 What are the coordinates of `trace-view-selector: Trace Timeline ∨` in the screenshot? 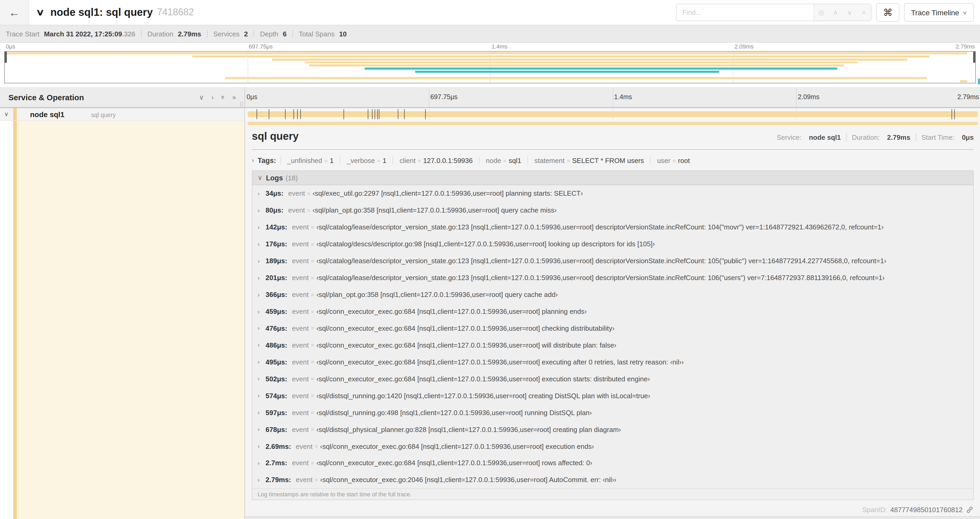 It's located at (939, 12).